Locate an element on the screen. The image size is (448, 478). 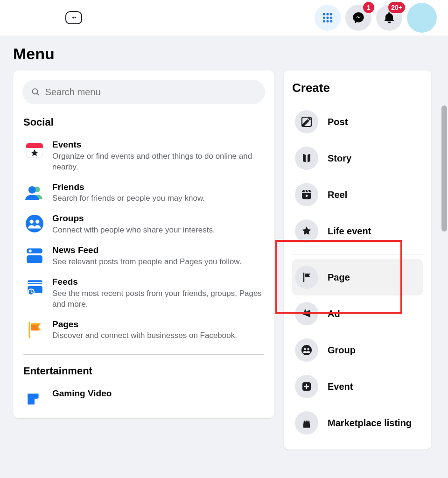
pages-icon is located at coordinates (35, 330).